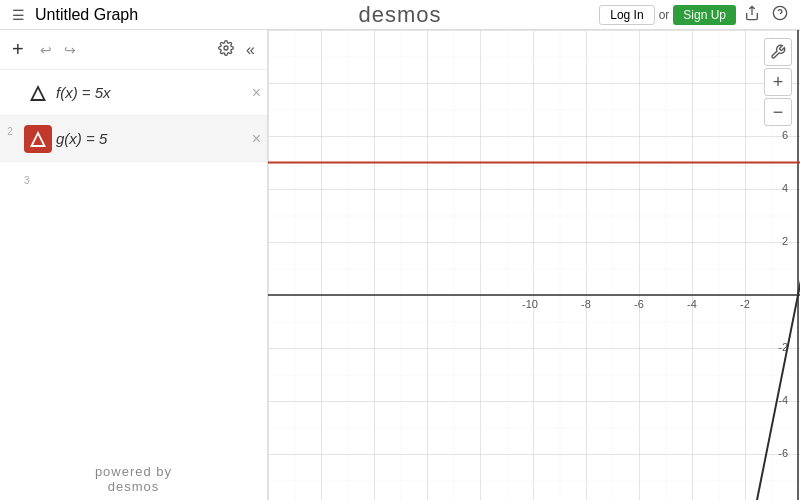 This screenshot has width=800, height=500. I want to click on expression-row-1: f(x) = 5x ×, so click(134, 93).